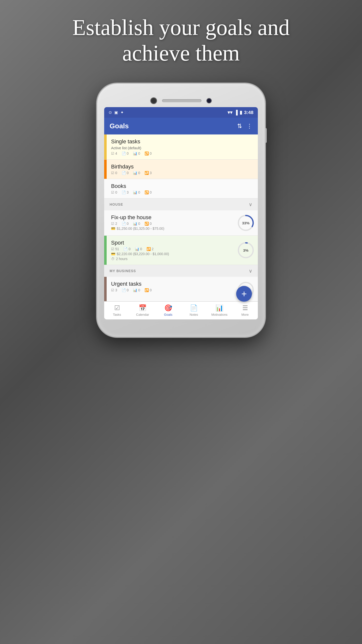 The height and width of the screenshot is (644, 362). I want to click on color-bar-brown, so click(106, 289).